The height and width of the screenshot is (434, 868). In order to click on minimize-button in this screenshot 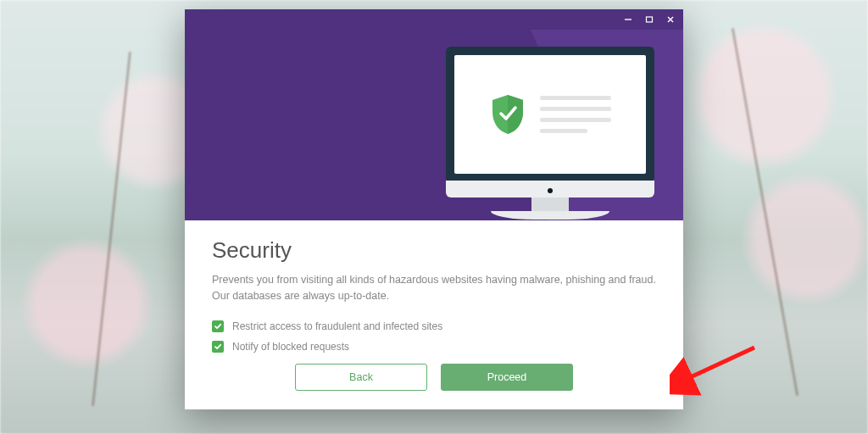, I will do `click(627, 20)`.